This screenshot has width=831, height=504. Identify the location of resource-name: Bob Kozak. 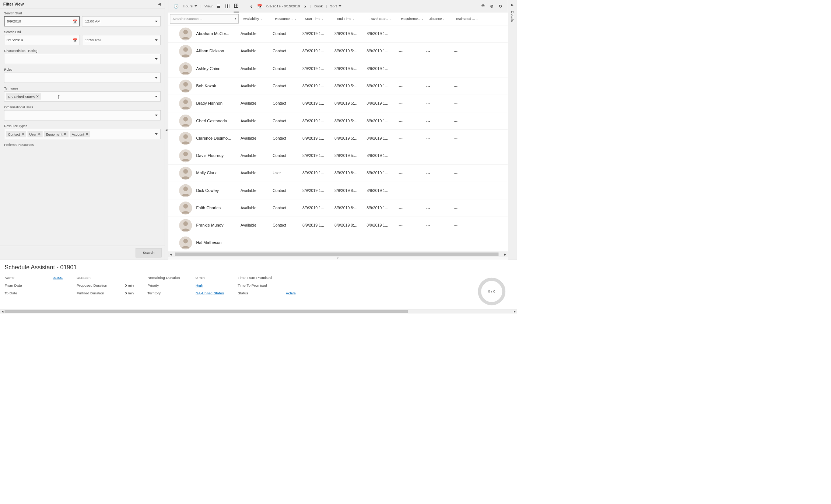
(217, 86).